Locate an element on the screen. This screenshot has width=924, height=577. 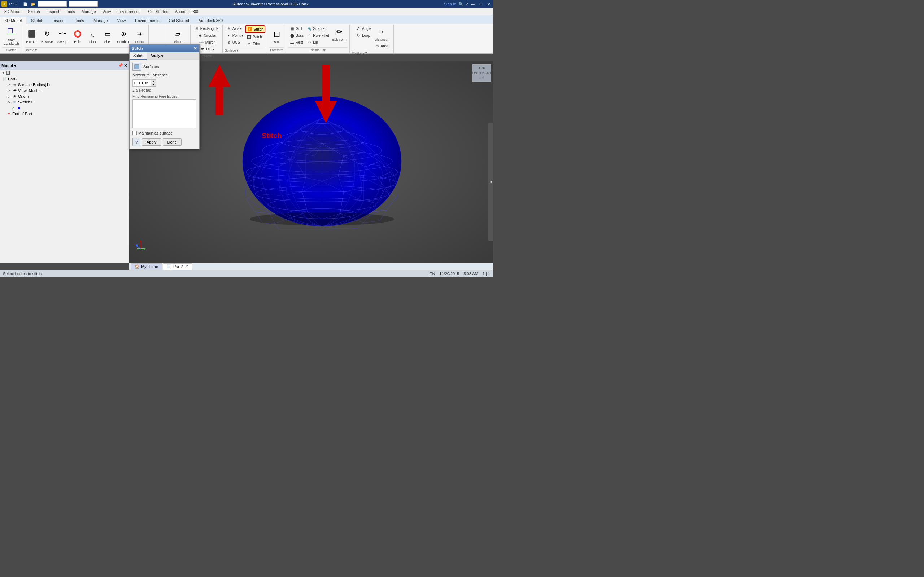
qa-new: 📄 is located at coordinates (25, 4).